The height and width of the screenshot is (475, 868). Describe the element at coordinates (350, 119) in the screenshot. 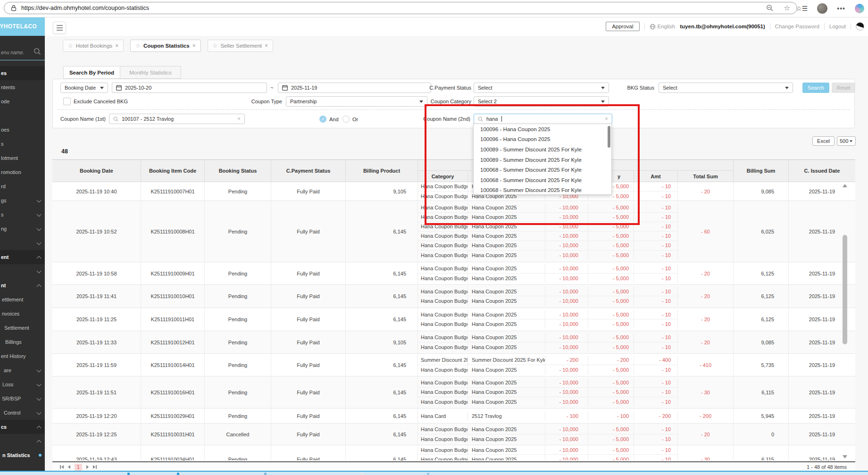

I see `or-radio: Or` at that location.